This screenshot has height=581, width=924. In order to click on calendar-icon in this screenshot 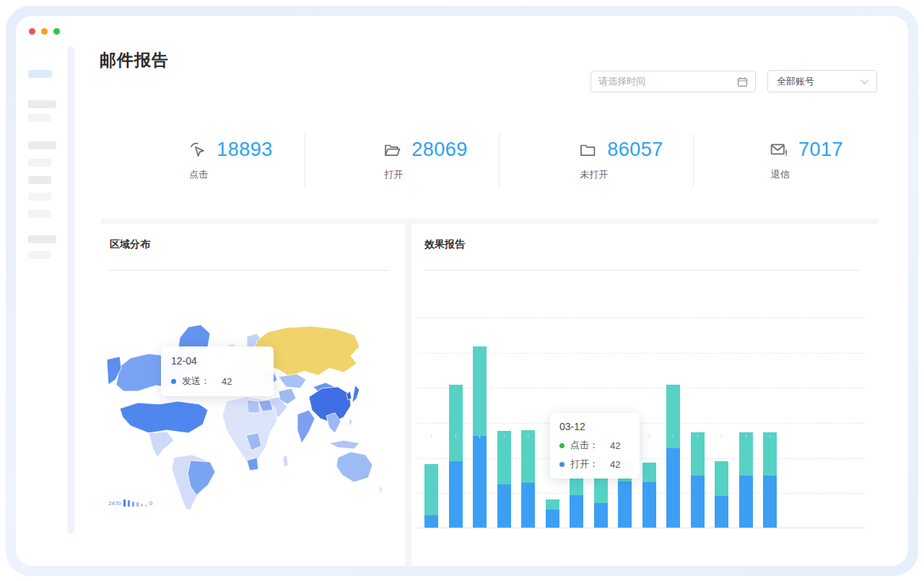, I will do `click(742, 82)`.